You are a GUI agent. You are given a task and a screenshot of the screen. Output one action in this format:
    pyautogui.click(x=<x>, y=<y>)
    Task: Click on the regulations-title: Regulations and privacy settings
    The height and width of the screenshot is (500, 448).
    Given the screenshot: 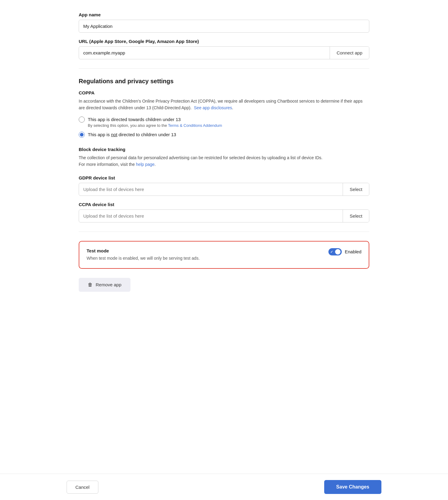 What is the action you would take?
    pyautogui.click(x=224, y=81)
    